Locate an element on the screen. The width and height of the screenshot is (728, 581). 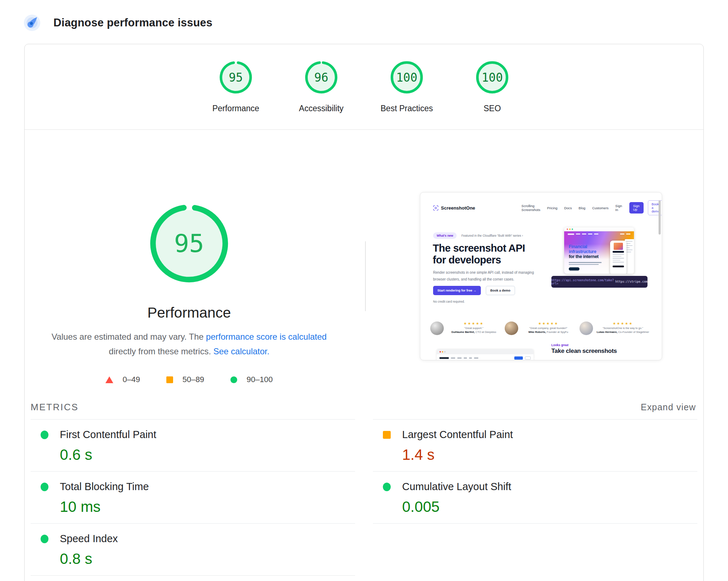
metric-value: 0.6 s is located at coordinates (207, 455).